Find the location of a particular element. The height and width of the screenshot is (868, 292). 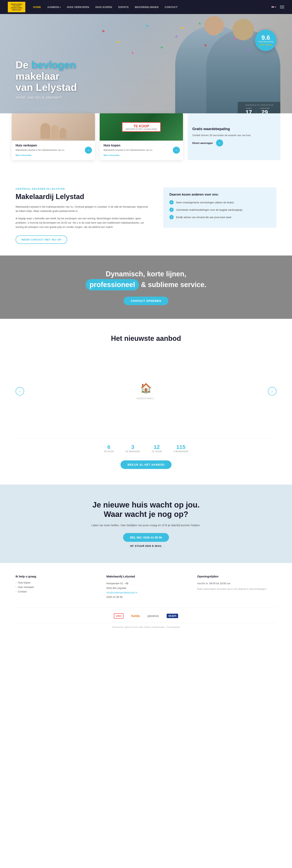

about-section: Centraal gelegen in Lelystad Makelaardij… is located at coordinates (146, 214).